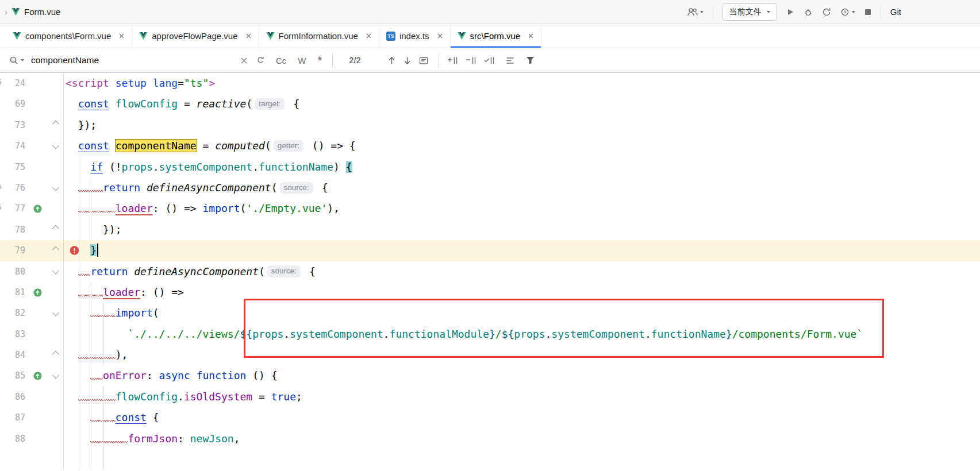  I want to click on coverage-icon, so click(827, 12).